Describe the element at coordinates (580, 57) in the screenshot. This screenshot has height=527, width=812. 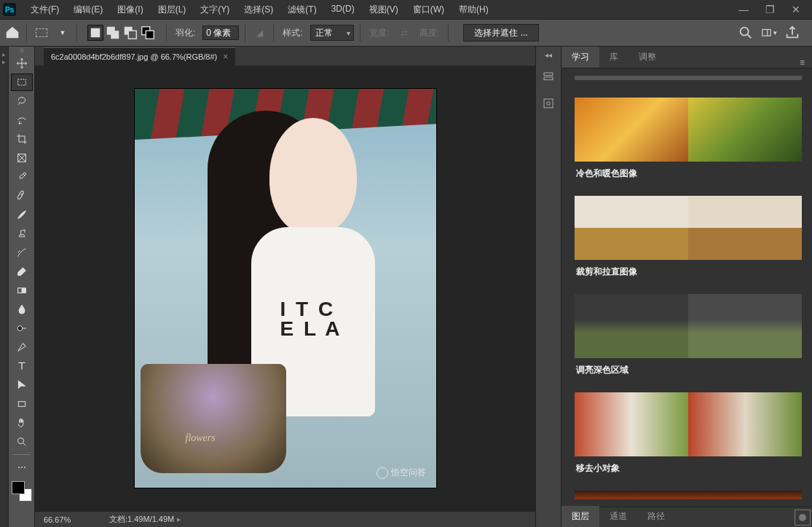
I see `tab-learn: 学习` at that location.